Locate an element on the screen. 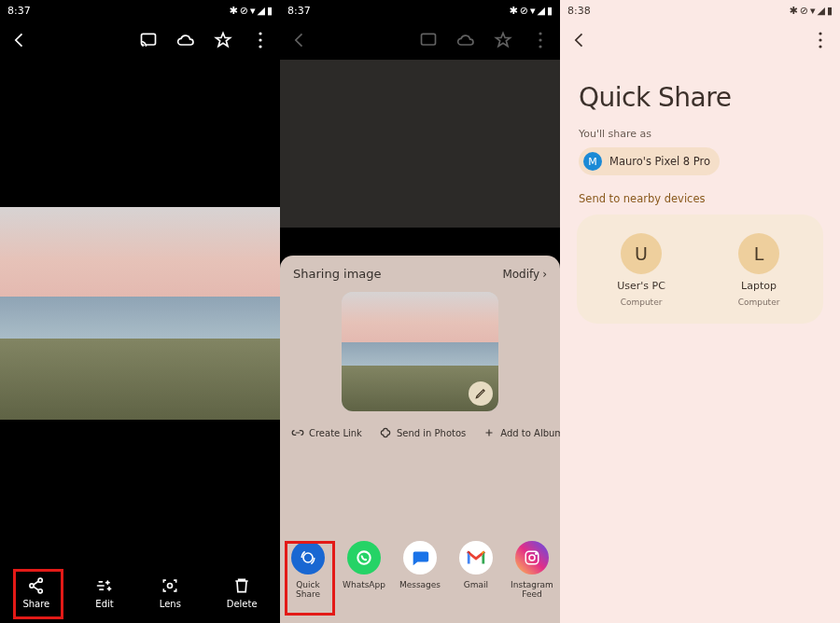  add-to-album-label: Add to Album is located at coordinates (530, 433).